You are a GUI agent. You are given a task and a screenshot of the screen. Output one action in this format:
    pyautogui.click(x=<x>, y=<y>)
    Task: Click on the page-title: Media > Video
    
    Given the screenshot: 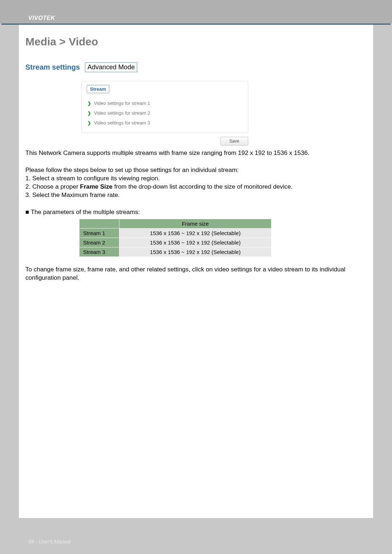 What is the action you would take?
    pyautogui.click(x=196, y=42)
    